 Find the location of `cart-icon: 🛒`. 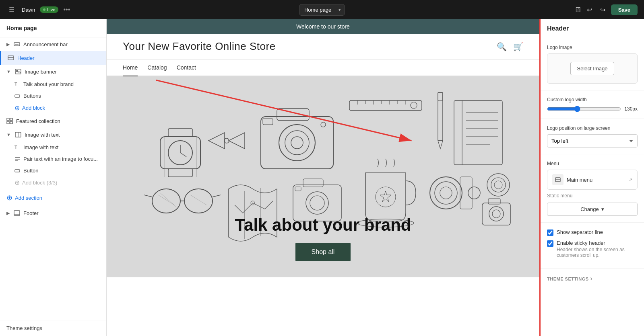

cart-icon: 🛒 is located at coordinates (518, 47).